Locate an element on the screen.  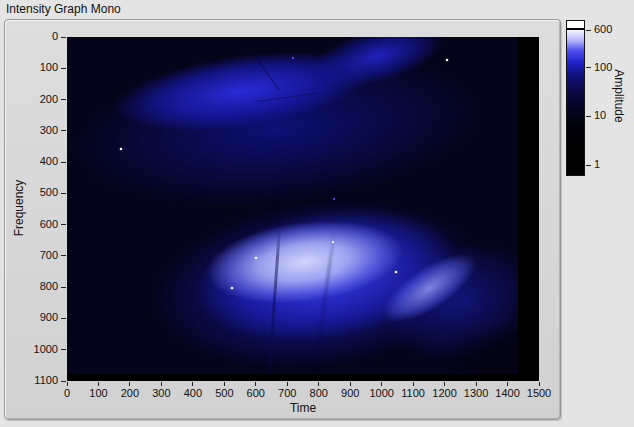
x-tick-label: 300 is located at coordinates (161, 393).